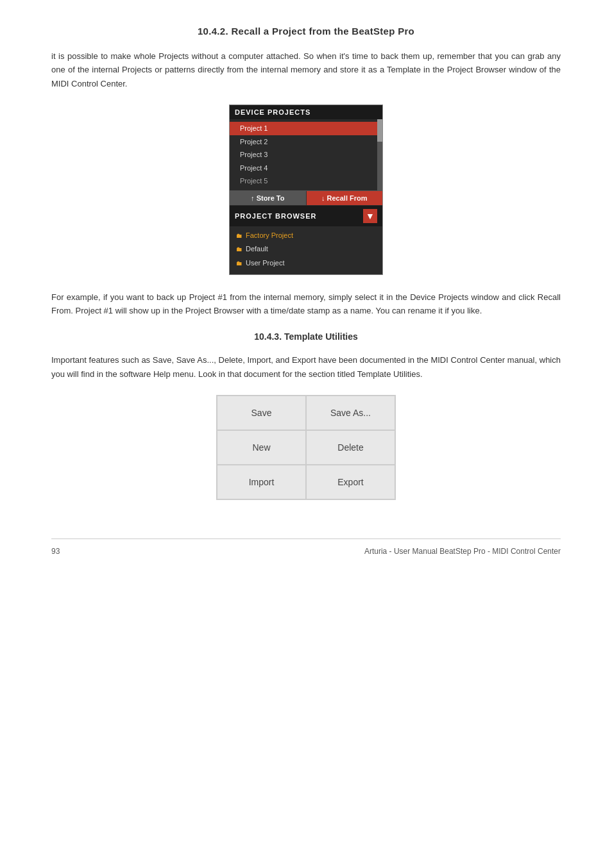  I want to click on project-item-2: Project 2, so click(306, 142).